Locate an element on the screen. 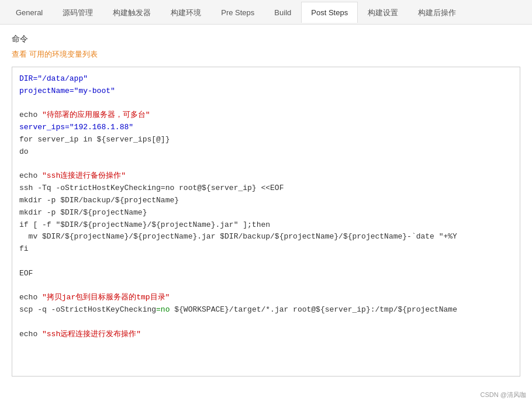  code-line-22: echo "ssh远程连接进行发布操作" is located at coordinates (266, 334).